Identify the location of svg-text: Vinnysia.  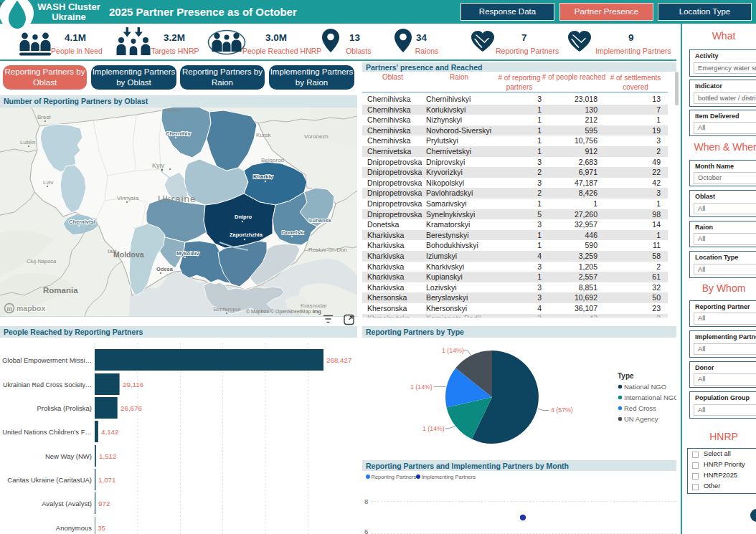
(128, 198).